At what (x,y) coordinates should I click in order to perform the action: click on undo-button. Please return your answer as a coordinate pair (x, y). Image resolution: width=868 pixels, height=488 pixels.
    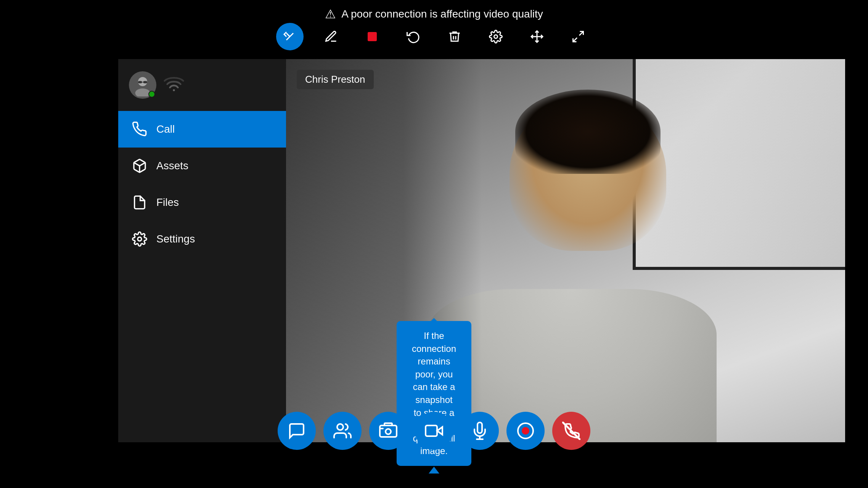
    Looking at the image, I should click on (413, 37).